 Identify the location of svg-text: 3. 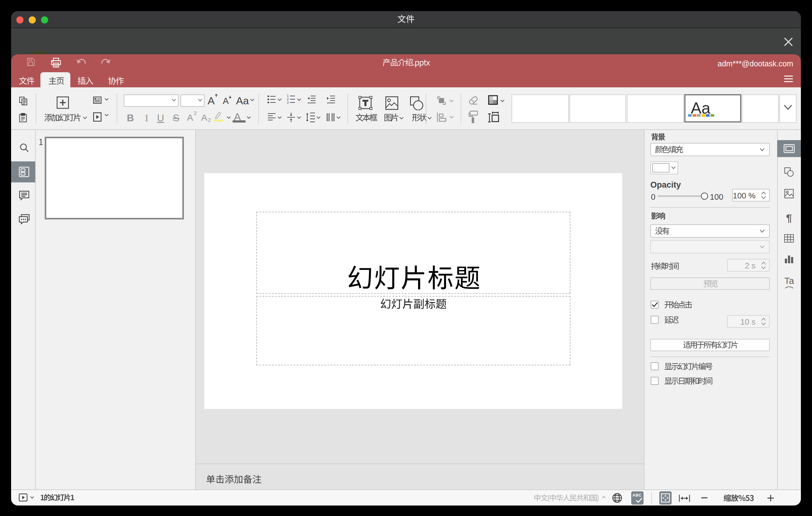
(288, 103).